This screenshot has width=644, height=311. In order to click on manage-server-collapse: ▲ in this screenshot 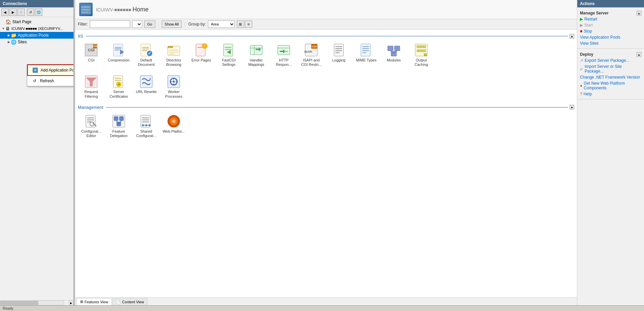, I will do `click(639, 13)`.